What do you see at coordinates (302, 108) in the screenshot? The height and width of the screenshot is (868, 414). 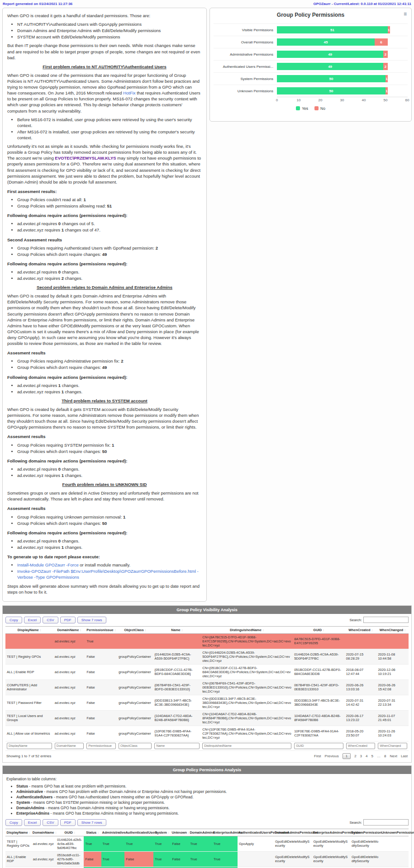 I see `legend-item-yes: Yes` at bounding box center [302, 108].